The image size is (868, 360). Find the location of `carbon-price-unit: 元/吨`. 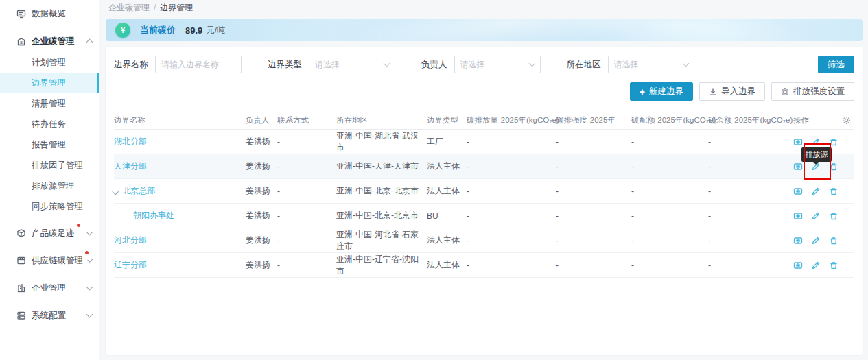

carbon-price-unit: 元/吨 is located at coordinates (215, 30).